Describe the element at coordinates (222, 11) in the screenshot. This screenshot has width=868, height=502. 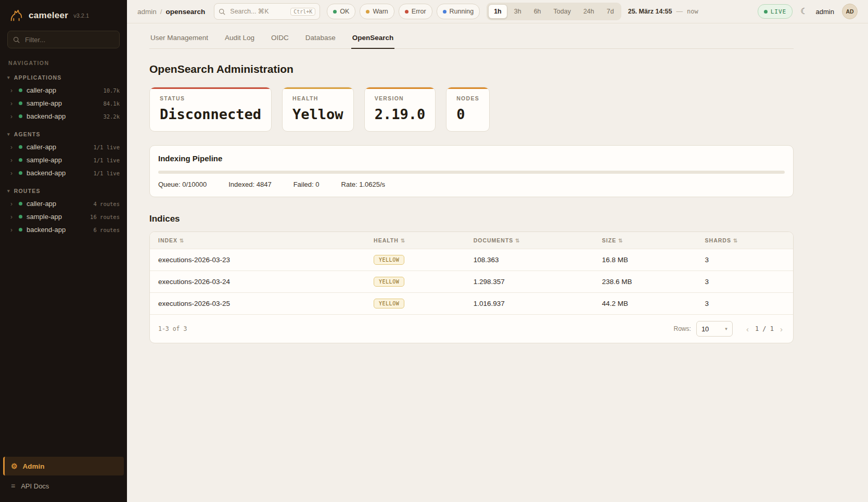
I see `search-icon` at that location.